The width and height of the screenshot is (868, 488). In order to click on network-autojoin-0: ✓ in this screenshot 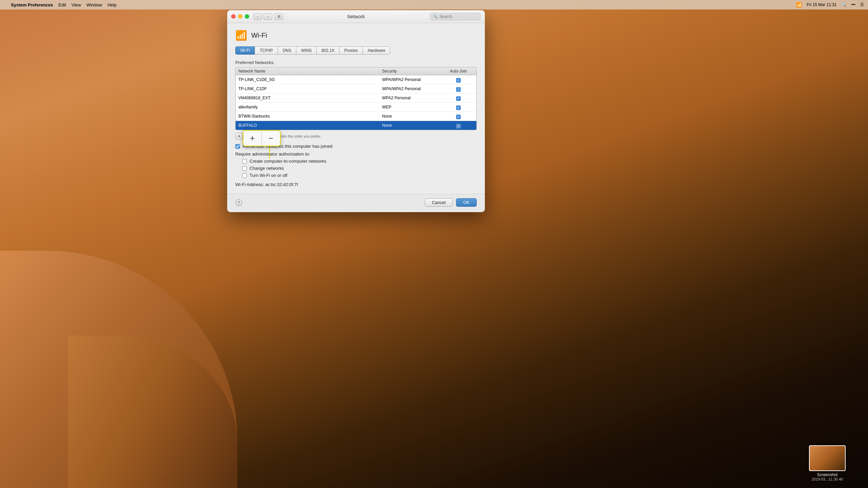, I will do `click(458, 80)`.